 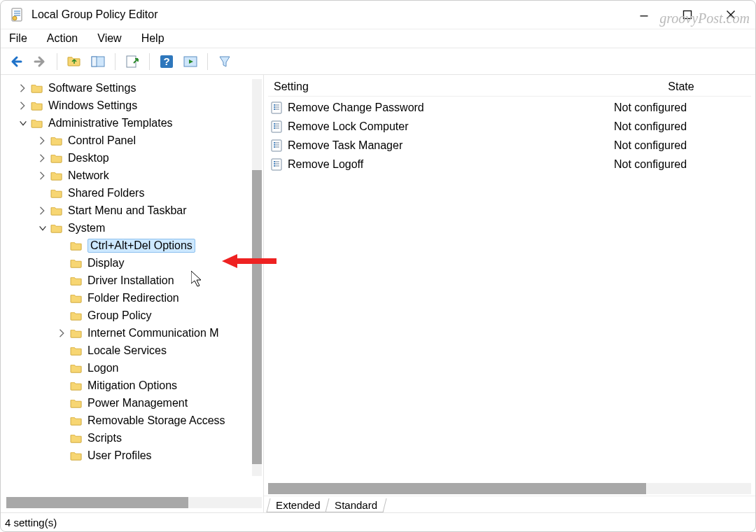 I want to click on list-item: Remove Lock Computer Not configured, so click(x=510, y=126).